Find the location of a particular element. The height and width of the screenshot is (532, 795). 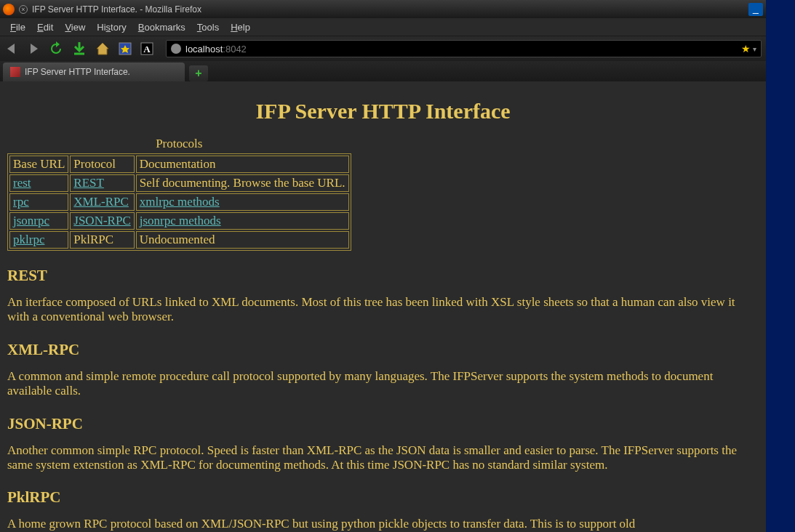

home-button is located at coordinates (103, 49).